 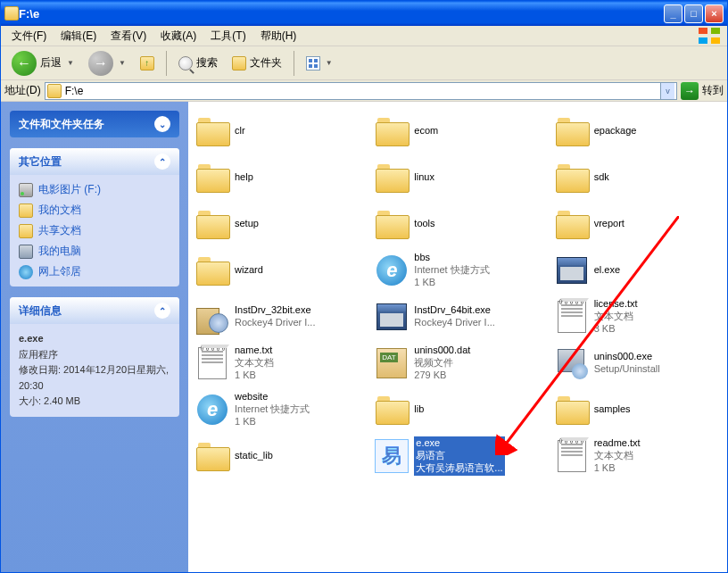 I want to click on link-mydocuments: 我的文档, so click(x=95, y=211).